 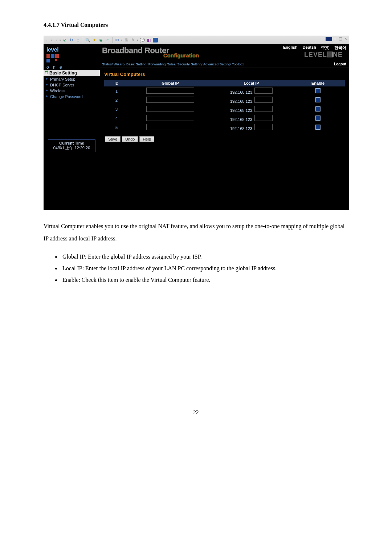 I want to click on bullet-local-ip: Local IP: Enter the local IP address of …, so click(x=205, y=268).